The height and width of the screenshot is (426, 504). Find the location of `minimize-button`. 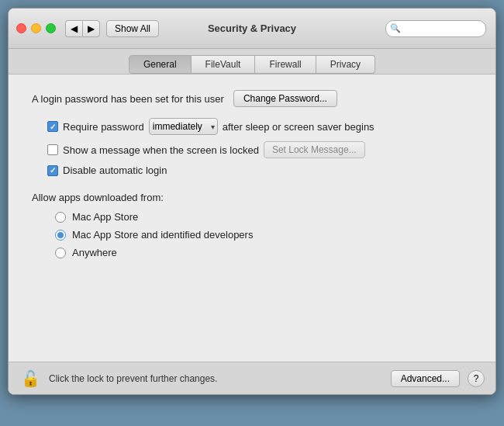

minimize-button is located at coordinates (36, 28).